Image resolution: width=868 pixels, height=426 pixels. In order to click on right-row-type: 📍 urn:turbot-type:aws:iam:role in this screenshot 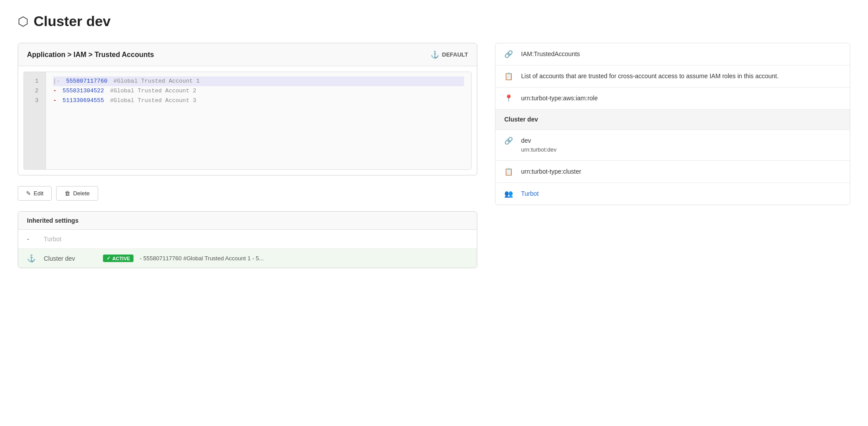, I will do `click(673, 98)`.